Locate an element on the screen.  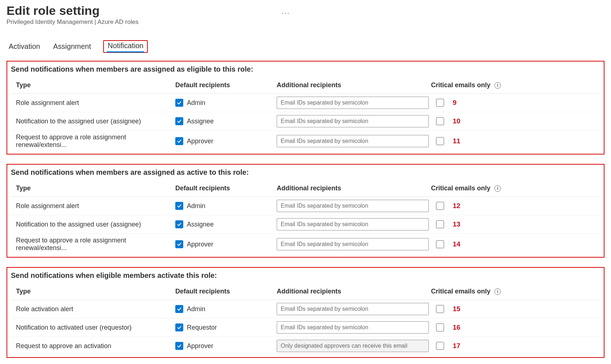
default-recipient-label: Requestor is located at coordinates (202, 328).